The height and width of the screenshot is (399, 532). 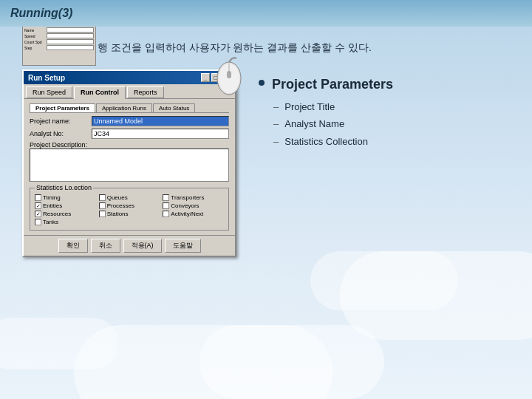 What do you see at coordinates (59, 47) in the screenshot?
I see `app-ss-row-4: Step` at bounding box center [59, 47].